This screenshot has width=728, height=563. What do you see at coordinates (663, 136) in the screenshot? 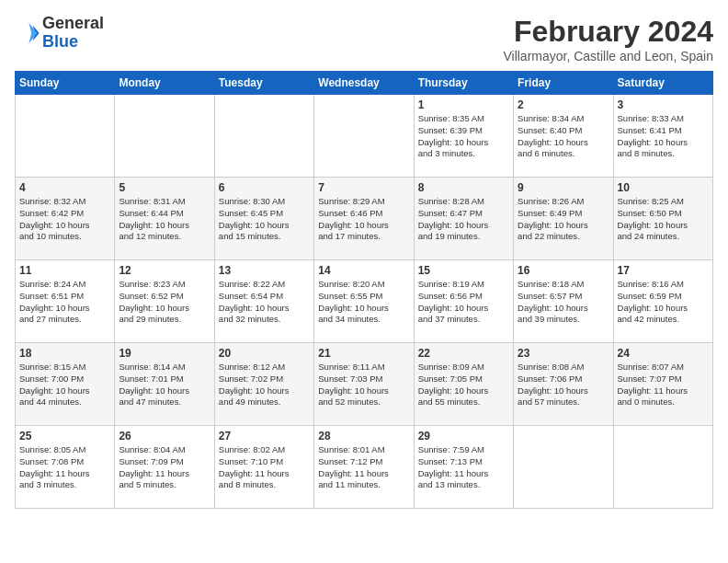
I see `calendar-cell: 3Sunrise: 8:33 AM Sunset: 6:41 PM Daylig…` at bounding box center [663, 136].